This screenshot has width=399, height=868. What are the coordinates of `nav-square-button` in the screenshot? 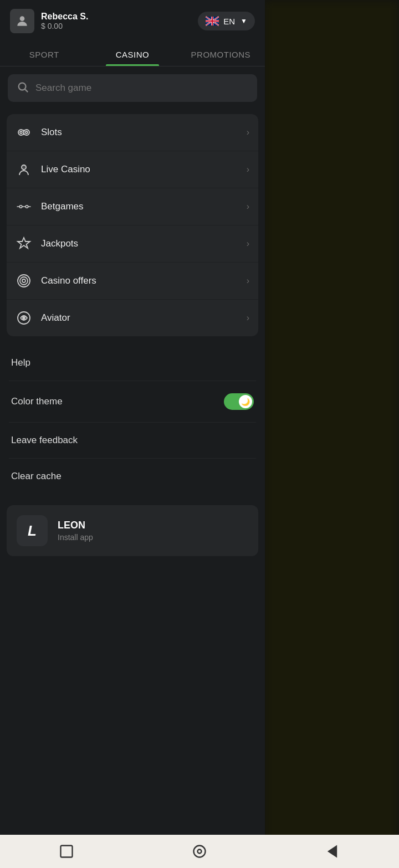 It's located at (66, 851).